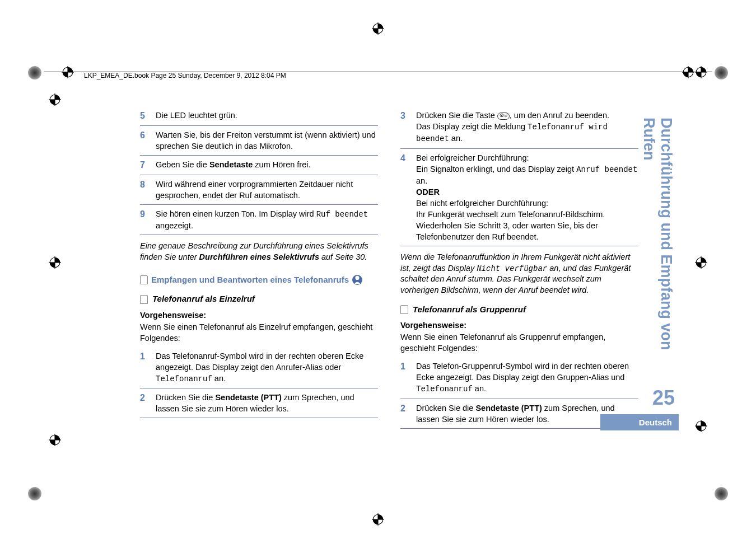 The height and width of the screenshot is (534, 756). What do you see at coordinates (512, 269) in the screenshot?
I see `mono-text: Nicht verfügbar` at bounding box center [512, 269].